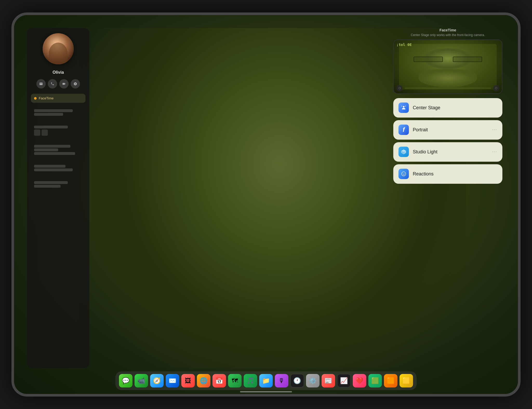  I want to click on portrait-more: ···, so click(495, 130).